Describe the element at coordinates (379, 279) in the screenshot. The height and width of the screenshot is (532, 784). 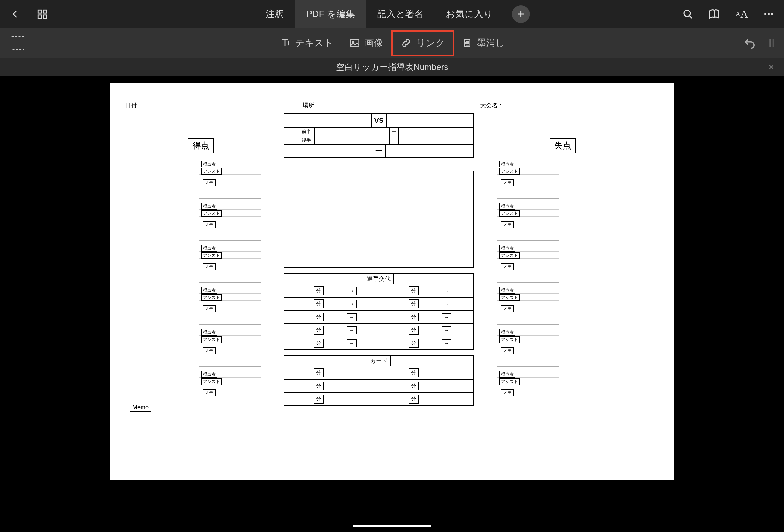
I see `substitution-title: 選手交代` at that location.